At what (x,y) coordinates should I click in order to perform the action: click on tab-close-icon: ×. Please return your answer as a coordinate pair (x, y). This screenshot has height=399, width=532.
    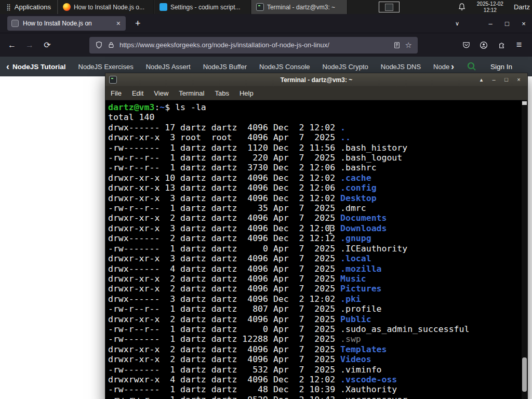
    Looking at the image, I should click on (118, 23).